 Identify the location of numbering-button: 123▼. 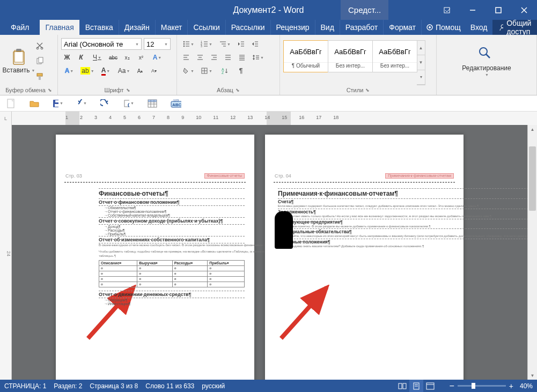
(207, 44).